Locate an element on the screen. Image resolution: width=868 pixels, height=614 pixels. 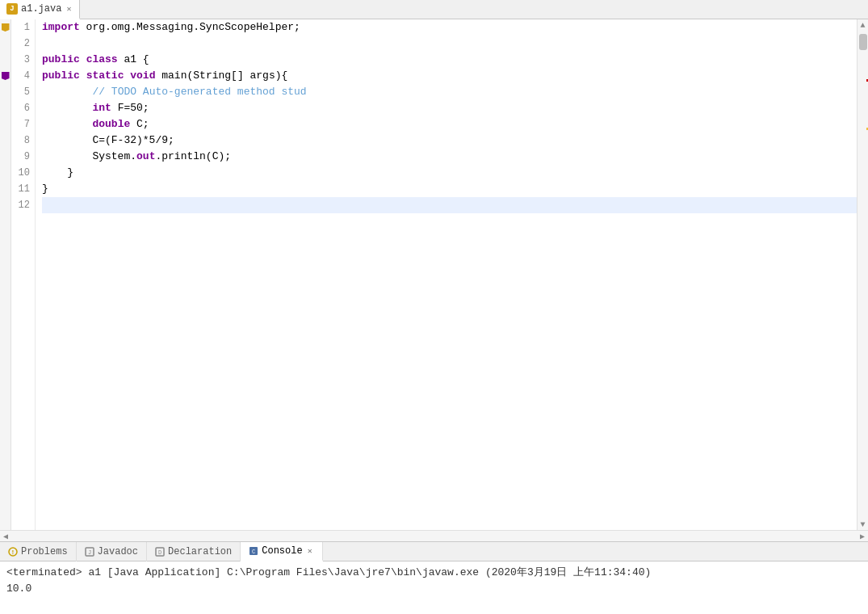
line-num-6: 6 is located at coordinates (21, 108).